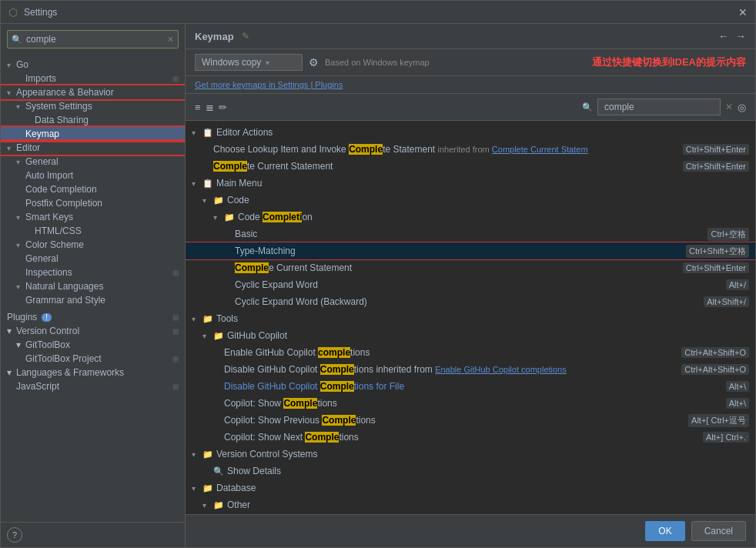 The image size is (756, 548). Describe the element at coordinates (659, 107) in the screenshot. I see `keymap-search-input` at that location.